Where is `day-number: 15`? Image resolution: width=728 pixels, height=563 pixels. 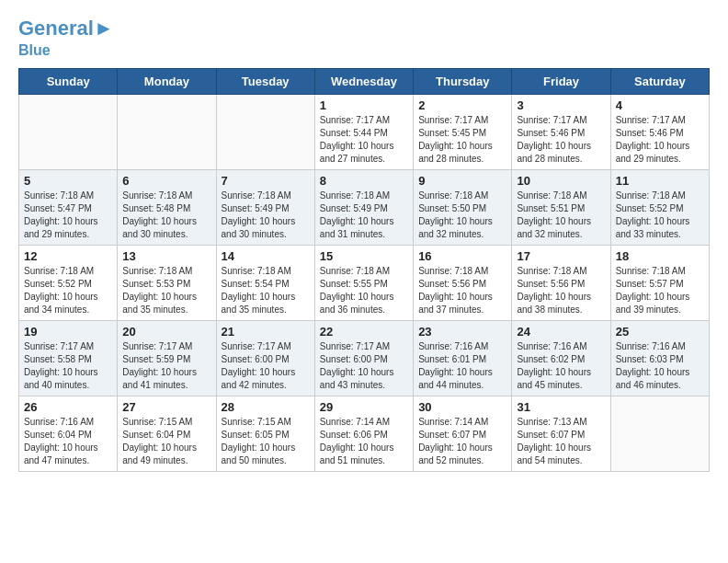
day-number: 15 is located at coordinates (364, 256).